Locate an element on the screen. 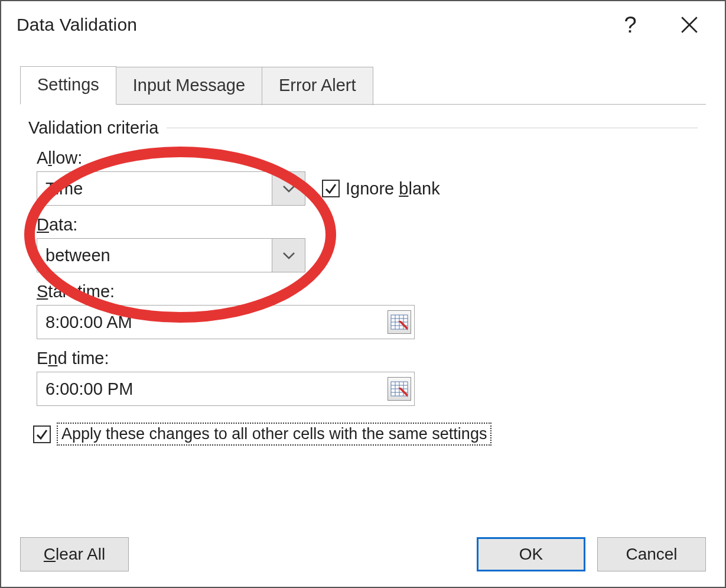 This screenshot has height=588, width=726. help-button: ? is located at coordinates (630, 25).